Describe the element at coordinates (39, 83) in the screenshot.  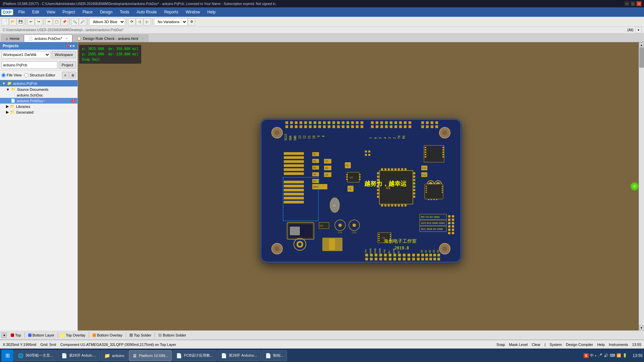
I see `tree-root: ▼ 📁 arduino.PrjPcb` at that location.